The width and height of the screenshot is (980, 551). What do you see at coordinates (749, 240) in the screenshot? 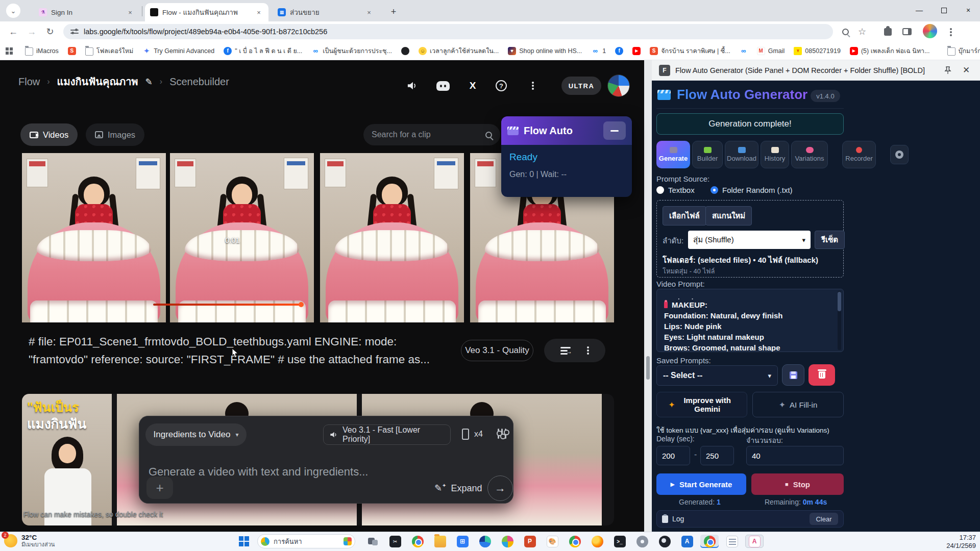
I see `shuffle-order-select: สุ่ม (Shuffle) ▾` at bounding box center [749, 240].